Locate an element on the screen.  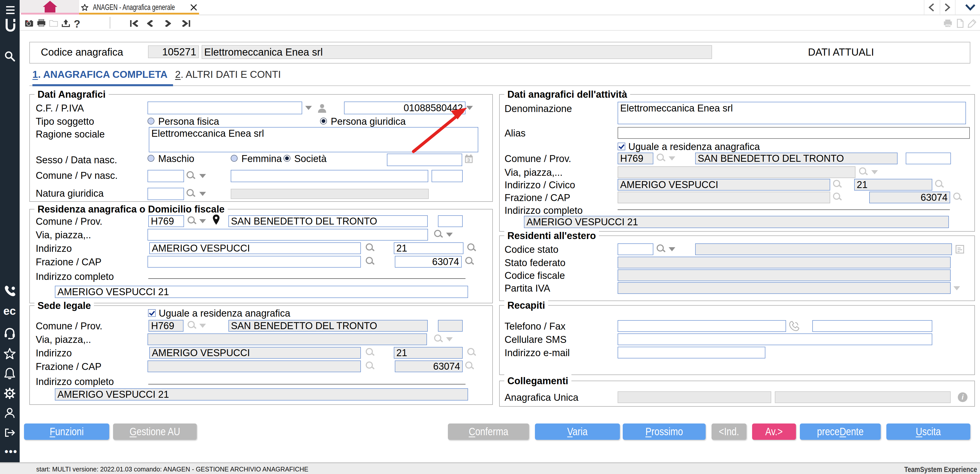
svg-text: 3 is located at coordinates (469, 160).